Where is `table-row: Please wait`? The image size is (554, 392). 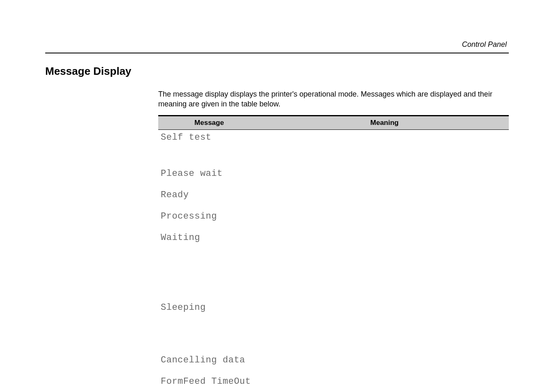
table-row: Please wait is located at coordinates (334, 177).